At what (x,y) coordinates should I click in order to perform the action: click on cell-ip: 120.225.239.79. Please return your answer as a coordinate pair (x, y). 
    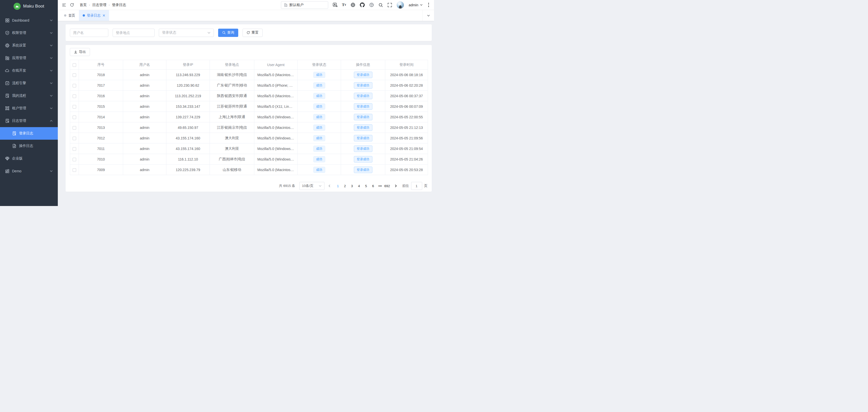
    Looking at the image, I should click on (188, 170).